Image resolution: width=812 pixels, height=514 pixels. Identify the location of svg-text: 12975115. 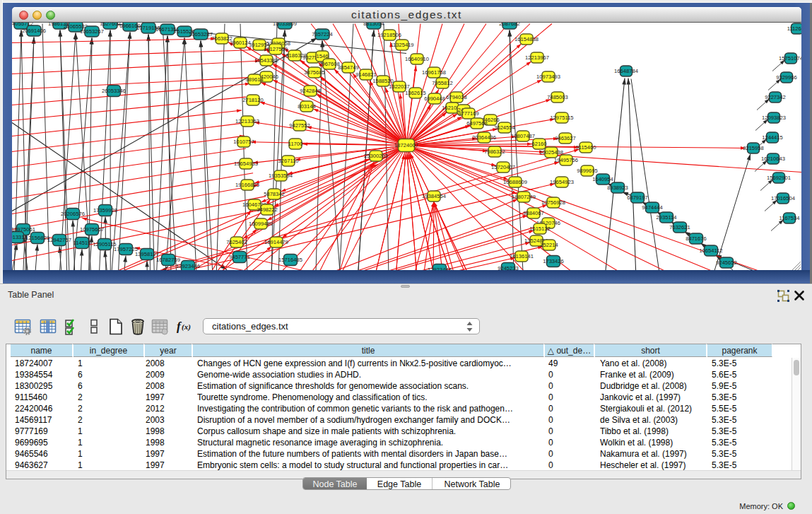
(561, 117).